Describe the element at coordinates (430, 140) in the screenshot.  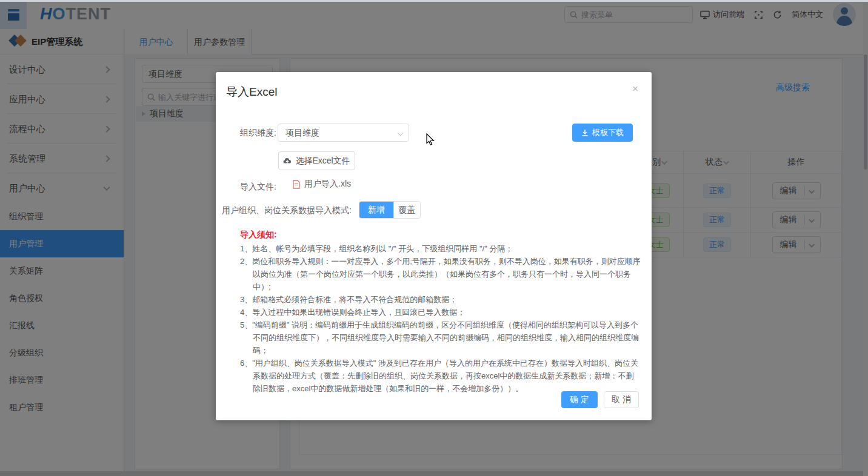
I see `mouse-cursor` at that location.